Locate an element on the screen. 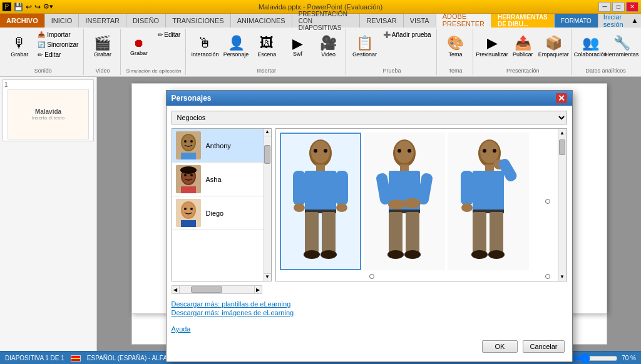 This screenshot has height=364, width=641. tab-transiciones: TRANSICIONES is located at coordinates (198, 21).